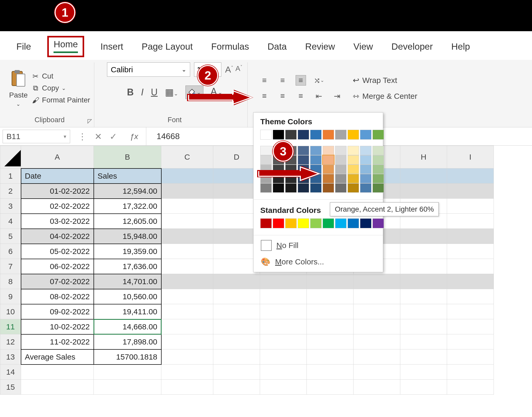 This screenshot has height=417, width=532. I want to click on copy-button: ⧉Copy⌄, so click(61, 88).